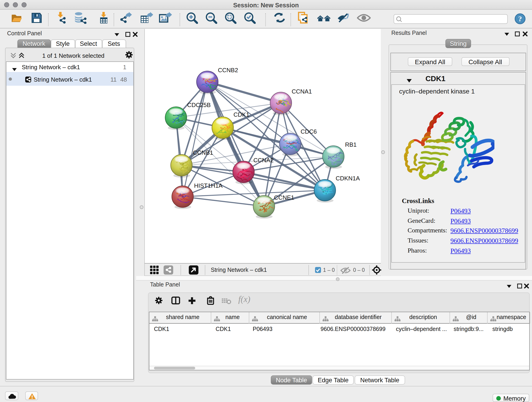 Image resolution: width=532 pixels, height=402 pixels. Describe the element at coordinates (264, 160) in the screenshot. I see `svg-text: CCNA2` at that location.